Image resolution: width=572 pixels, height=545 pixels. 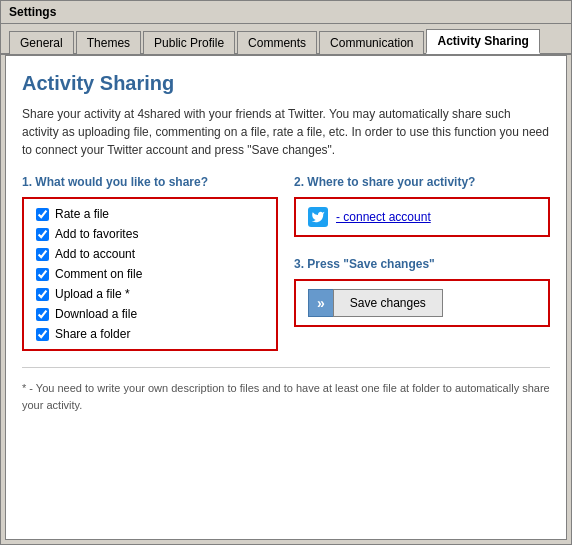 What do you see at coordinates (422, 206) in the screenshot?
I see `section-where-share: 2. Where to share your activity? - conne…` at bounding box center [422, 206].